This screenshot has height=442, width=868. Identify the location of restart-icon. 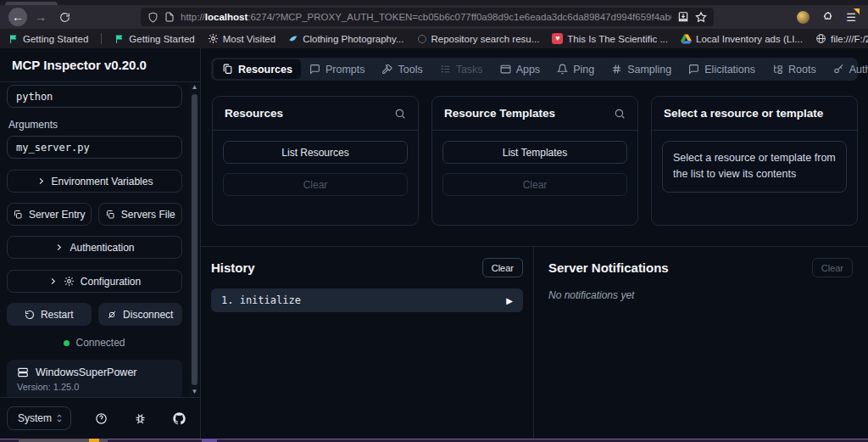
(30, 315).